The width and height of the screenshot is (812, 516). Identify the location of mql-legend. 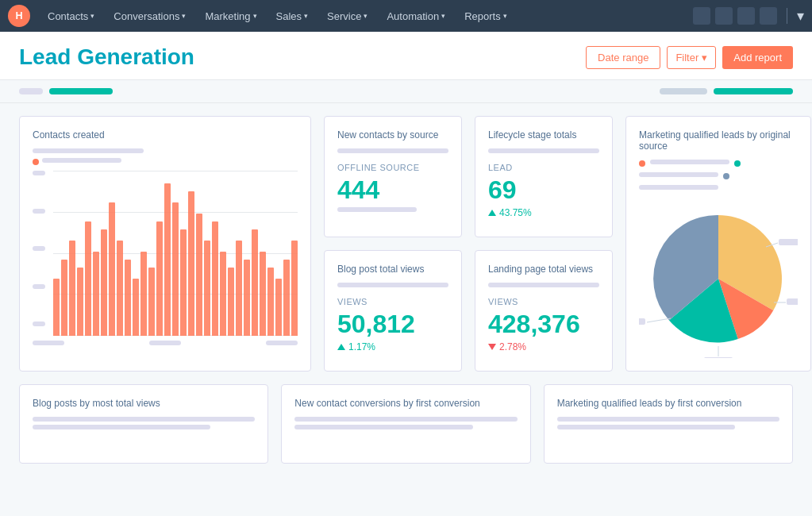
(718, 176).